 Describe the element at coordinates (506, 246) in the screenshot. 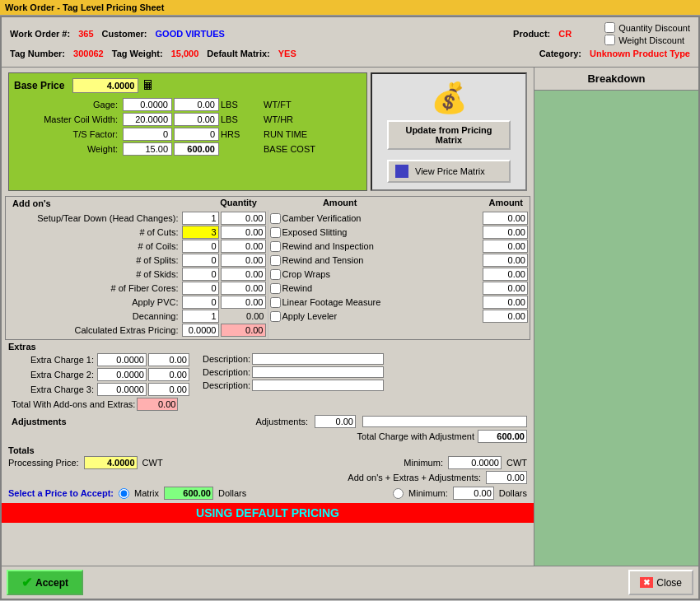

I see `cb-rewind-insp-amount` at that location.